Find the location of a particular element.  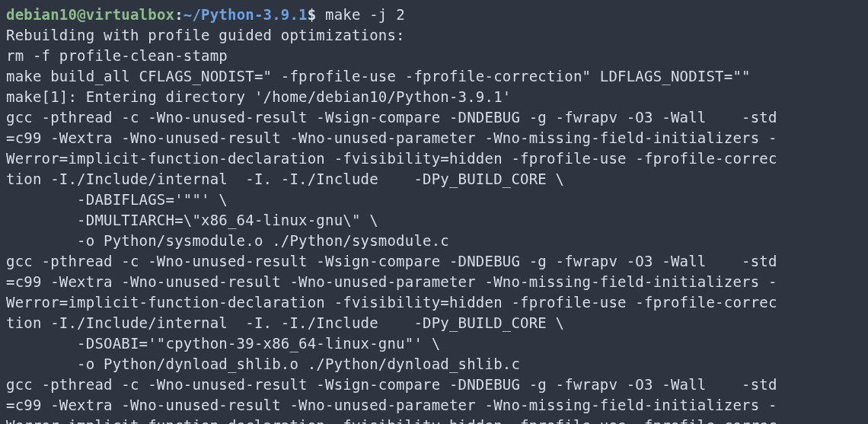

prompt-dollar: $ is located at coordinates (317, 14).